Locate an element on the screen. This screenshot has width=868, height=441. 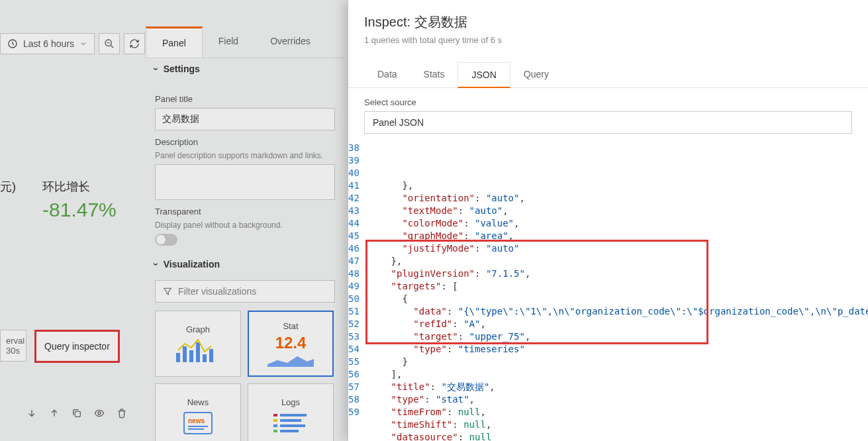
sparkline-icon is located at coordinates (291, 361).